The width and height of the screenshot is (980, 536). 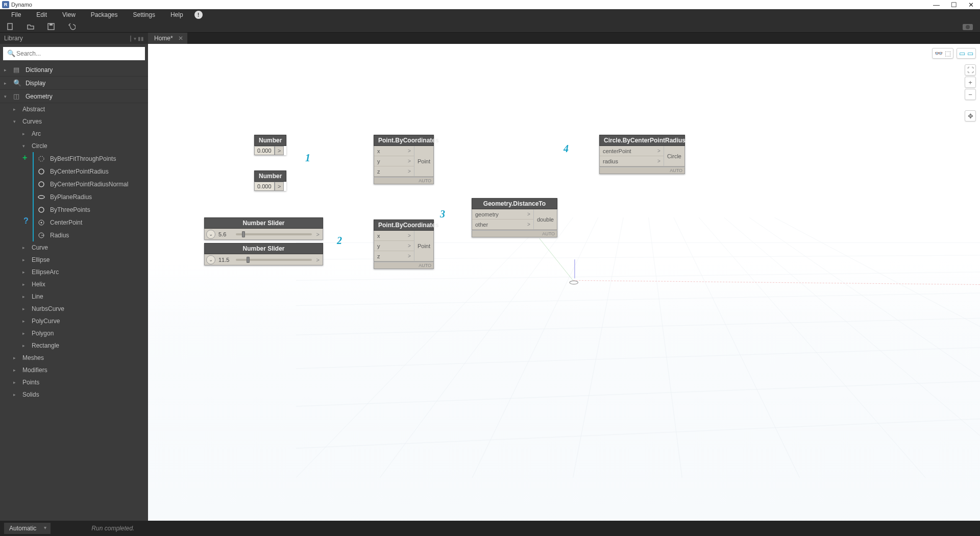 What do you see at coordinates (83, 309) in the screenshot?
I see `lib-sub-nurbscurve: ▸NurbsCurve` at bounding box center [83, 309].